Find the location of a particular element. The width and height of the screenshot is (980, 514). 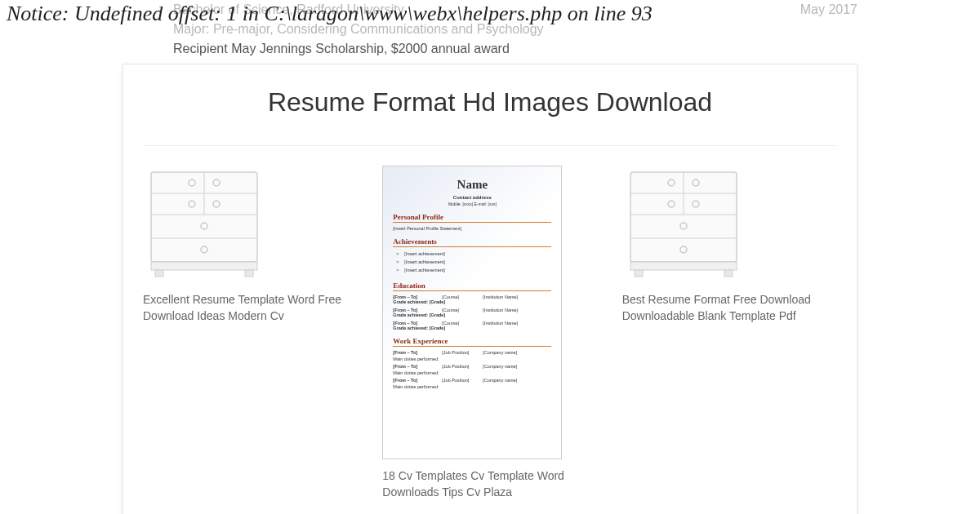

divider is located at coordinates (490, 145).